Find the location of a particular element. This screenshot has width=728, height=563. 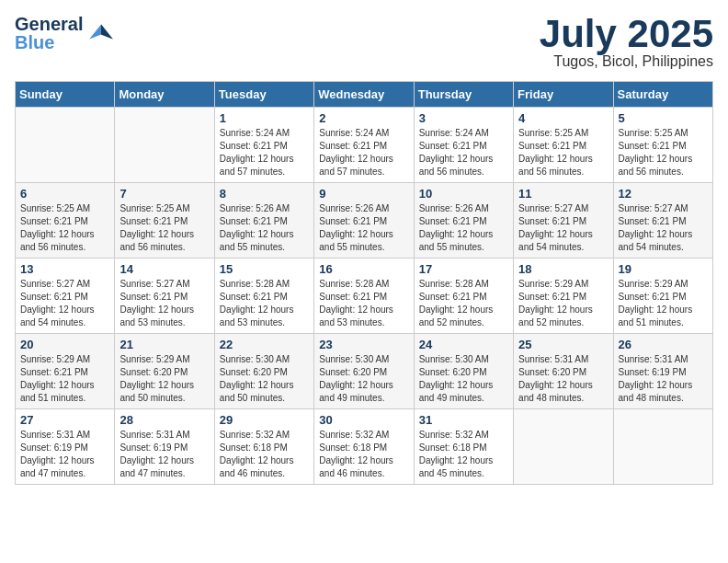

calendar-cell: 31Sunrise: 5:32 AM Sunset: 6:18 PM Dayli… is located at coordinates (463, 447).